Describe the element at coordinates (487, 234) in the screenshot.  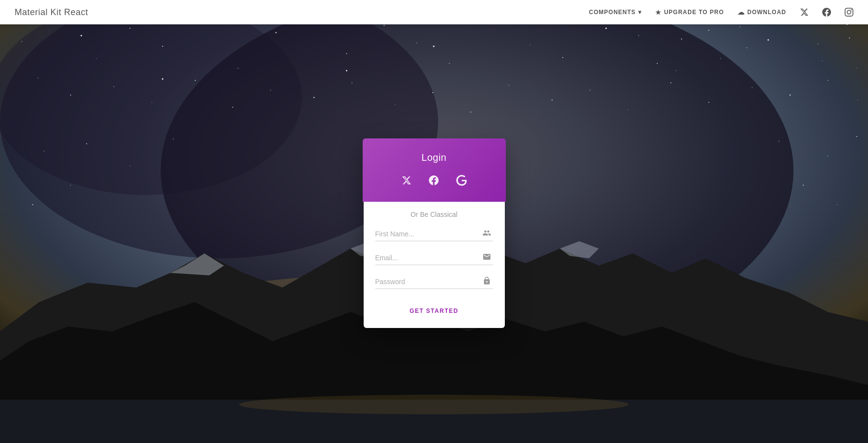
I see `person-icon` at that location.